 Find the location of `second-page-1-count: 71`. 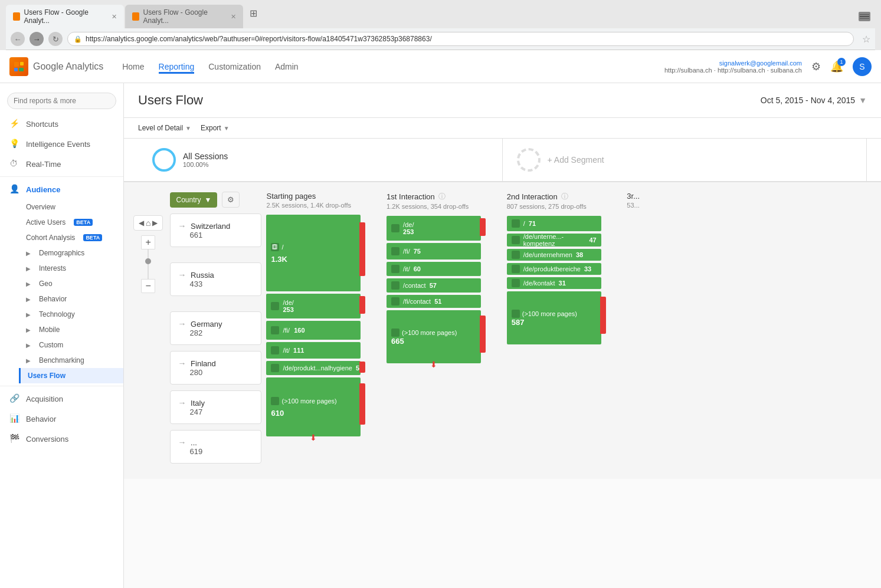

second-page-1-count: 71 is located at coordinates (532, 224).